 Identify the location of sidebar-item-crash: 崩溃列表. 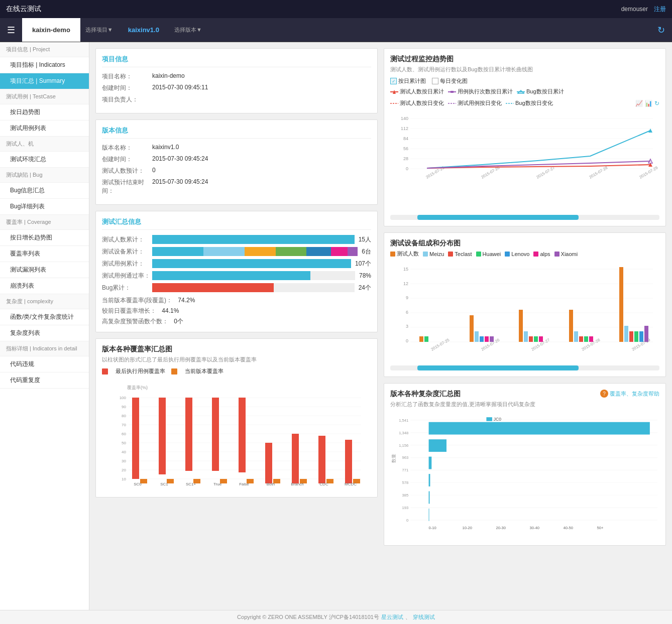
(44, 286).